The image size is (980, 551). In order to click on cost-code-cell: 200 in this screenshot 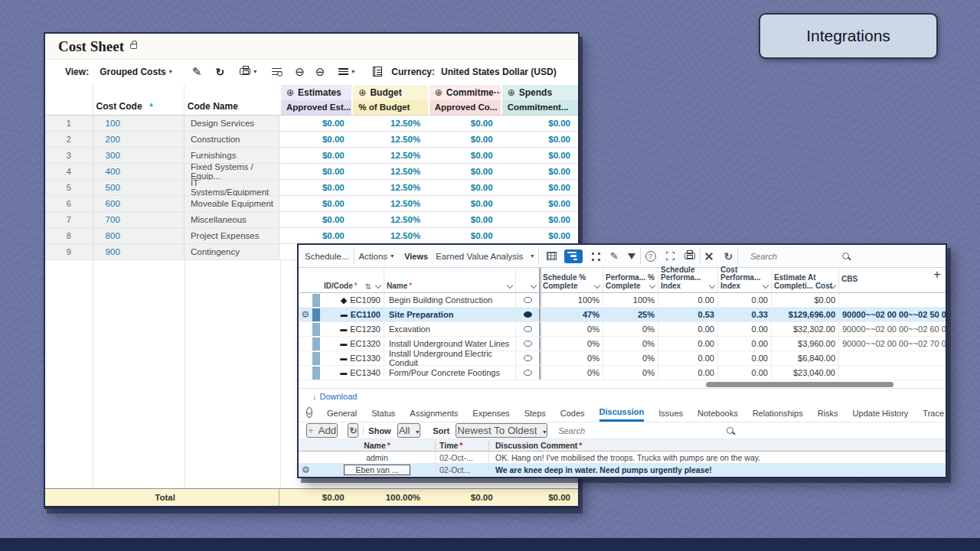, I will do `click(139, 139)`.